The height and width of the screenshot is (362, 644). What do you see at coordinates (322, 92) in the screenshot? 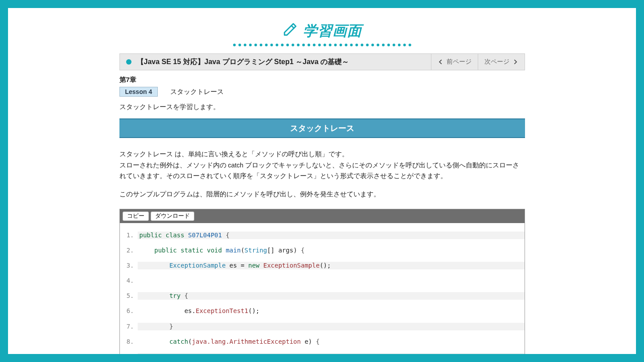
I see `lesson-line: Lesson 4 スタックトレース` at bounding box center [322, 92].